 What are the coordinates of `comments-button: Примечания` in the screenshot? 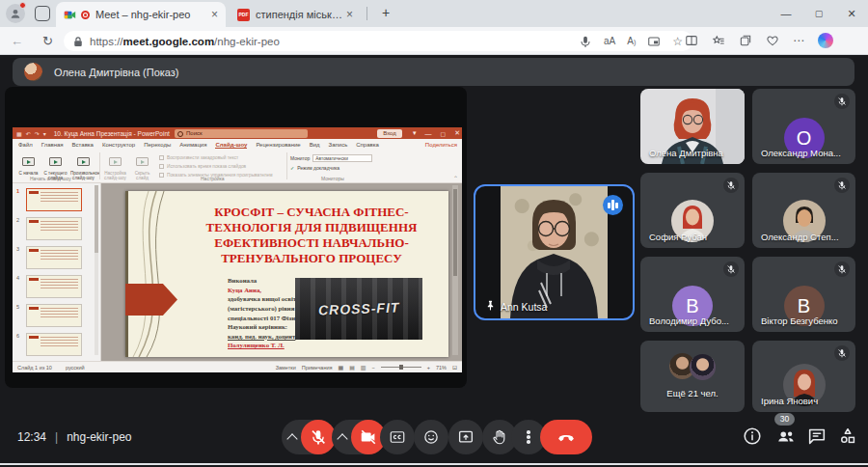 It's located at (317, 368).